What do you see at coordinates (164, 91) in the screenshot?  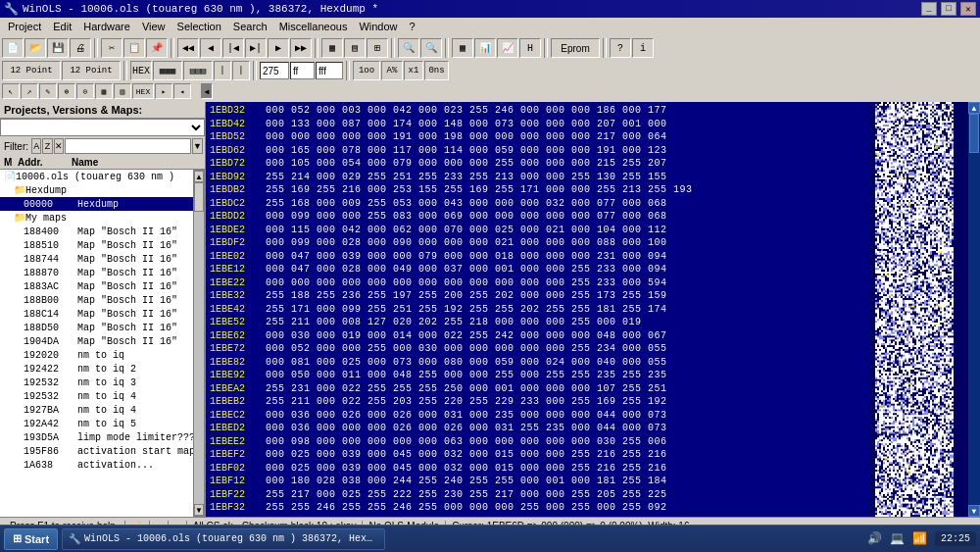 I see `tool9: ▸` at bounding box center [164, 91].